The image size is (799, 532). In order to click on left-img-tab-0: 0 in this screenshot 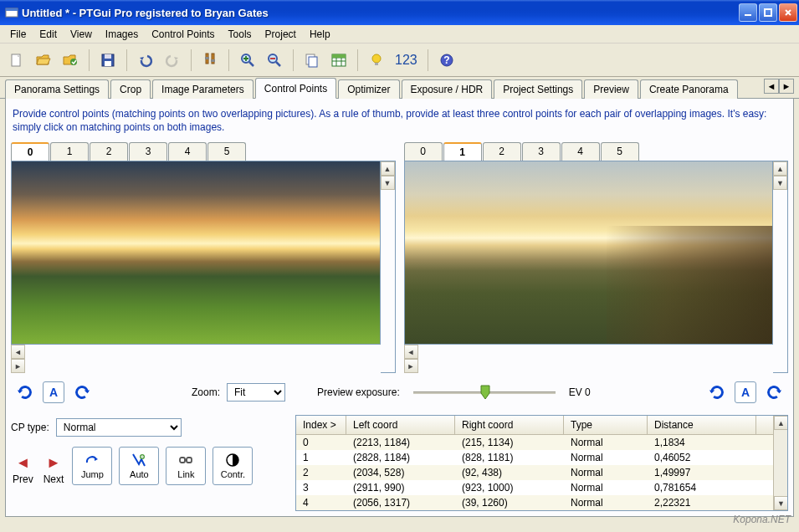, I will do `click(30, 151)`.